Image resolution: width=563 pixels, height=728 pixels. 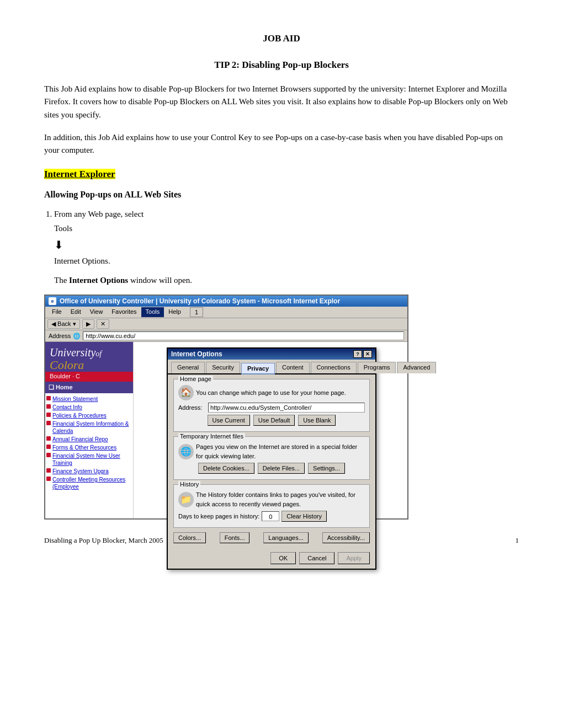 What do you see at coordinates (272, 506) in the screenshot?
I see `history-section: History 📁 The History folder contains li…` at bounding box center [272, 506].